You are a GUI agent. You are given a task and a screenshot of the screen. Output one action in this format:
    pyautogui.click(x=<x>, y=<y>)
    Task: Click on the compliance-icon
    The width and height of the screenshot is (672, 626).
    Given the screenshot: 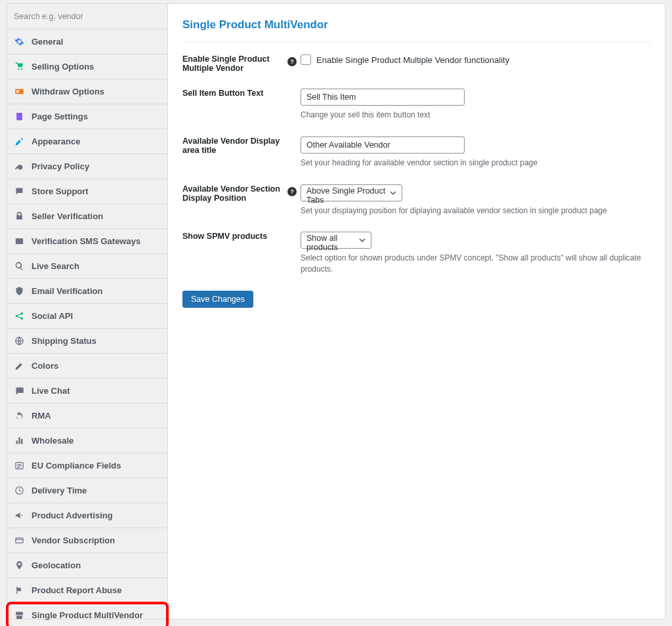 What is the action you would take?
    pyautogui.click(x=20, y=466)
    